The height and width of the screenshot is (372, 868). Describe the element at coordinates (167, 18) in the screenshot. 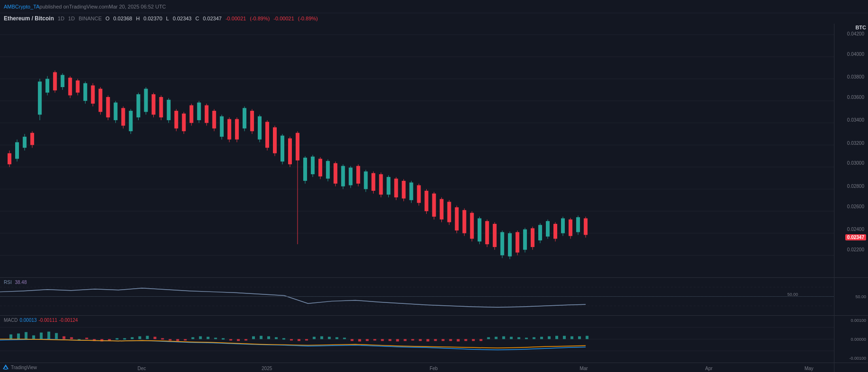

I see `ticker-low-label: L` at that location.